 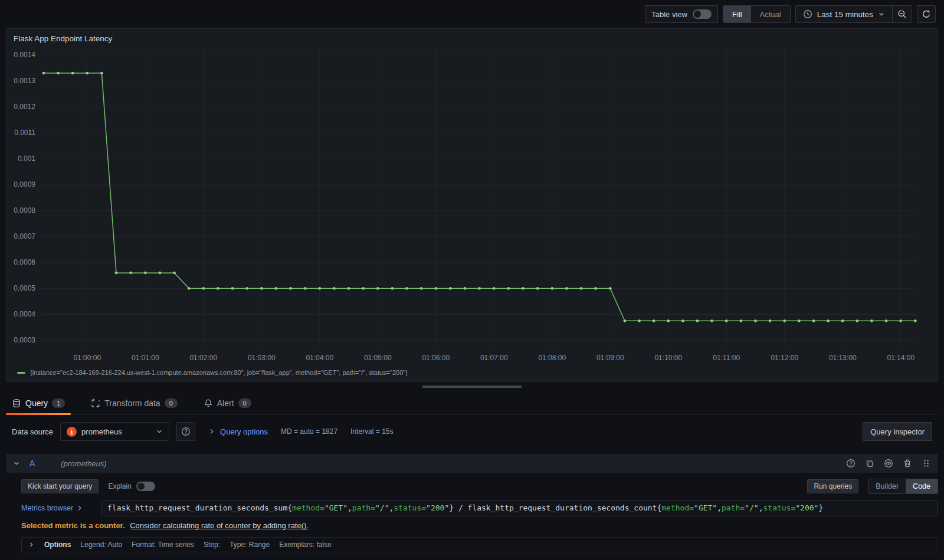 I want to click on datasource-value: prometheus, so click(x=116, y=431).